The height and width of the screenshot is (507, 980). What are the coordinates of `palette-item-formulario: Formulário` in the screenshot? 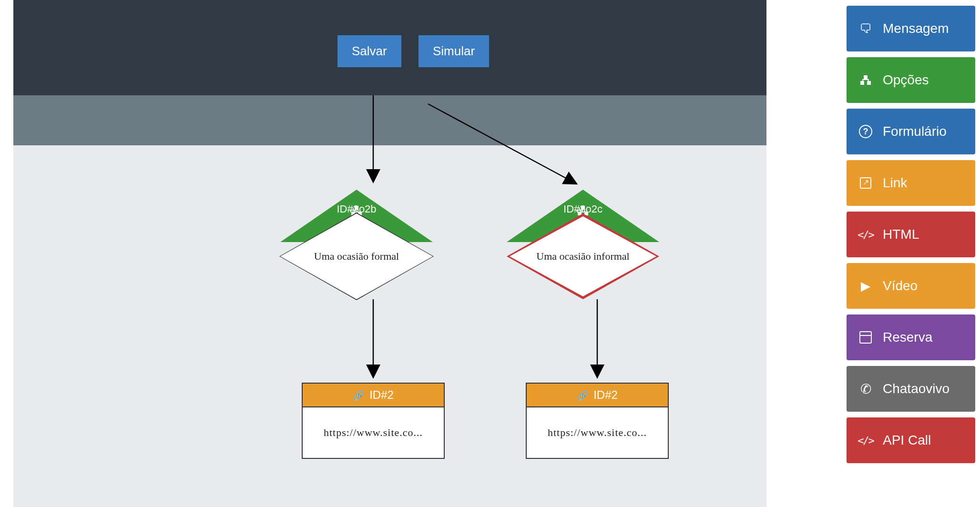 It's located at (911, 132).